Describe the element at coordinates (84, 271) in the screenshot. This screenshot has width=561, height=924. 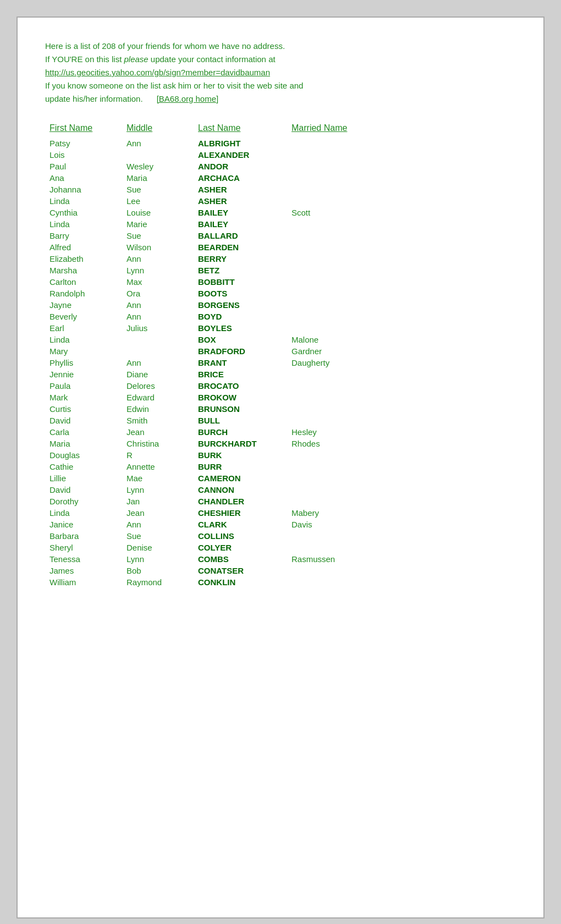
I see `cell-first-name: Marsha` at that location.